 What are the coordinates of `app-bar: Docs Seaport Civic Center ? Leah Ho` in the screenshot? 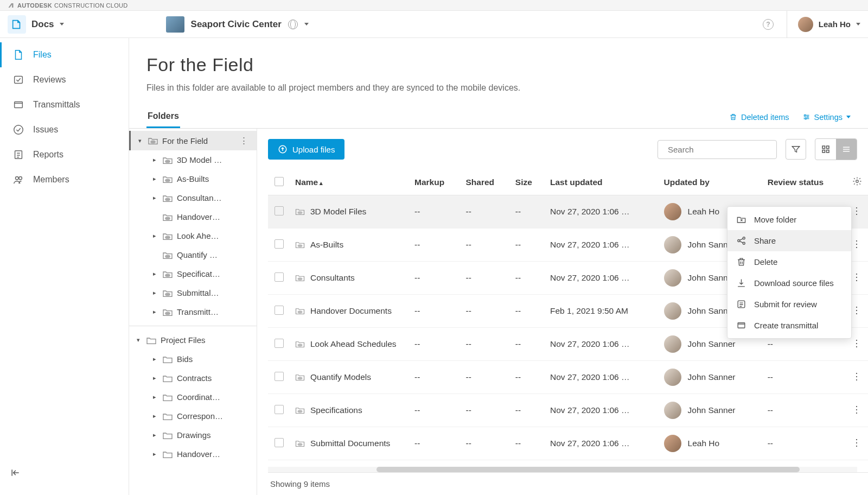 It's located at (434, 24).